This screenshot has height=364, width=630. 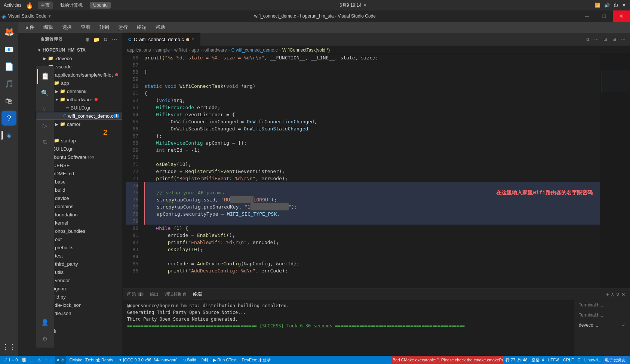 What do you see at coordinates (45, 5) in the screenshot?
I see `home-btn: 主页` at bounding box center [45, 5].